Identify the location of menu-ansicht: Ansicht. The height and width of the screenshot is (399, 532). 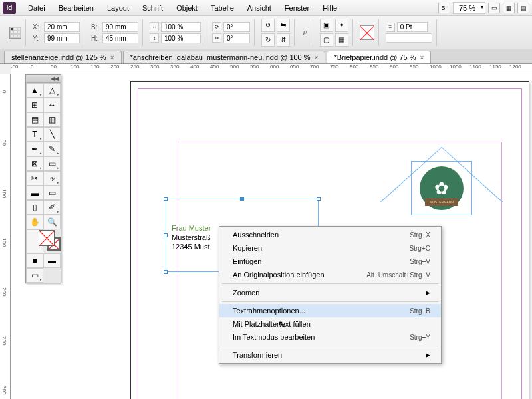
(259, 8).